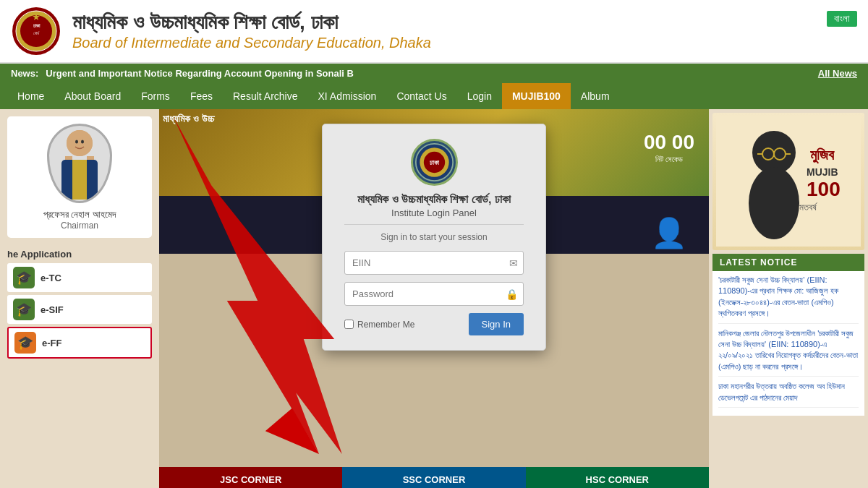  What do you see at coordinates (434, 477) in the screenshot?
I see `bottom-corners: JSC CORNER SSC CORNER HSC CORNER` at bounding box center [434, 477].